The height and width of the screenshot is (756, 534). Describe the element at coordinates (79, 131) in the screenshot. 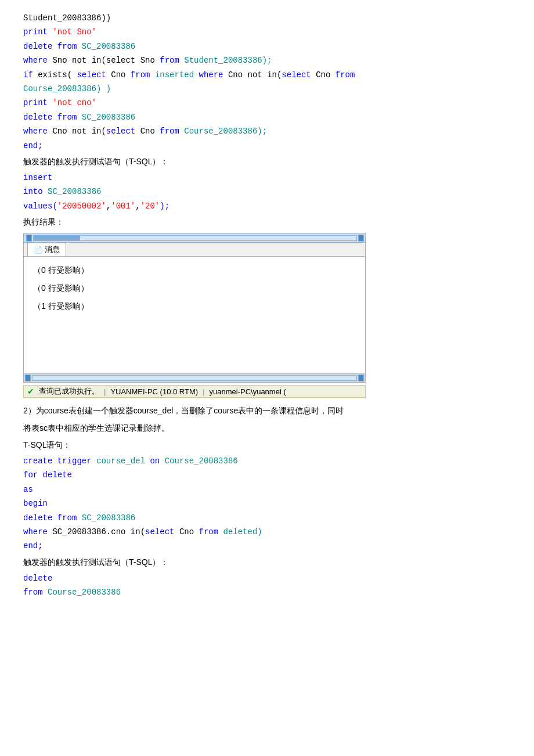

I see `code-text: Cno not in(` at that location.